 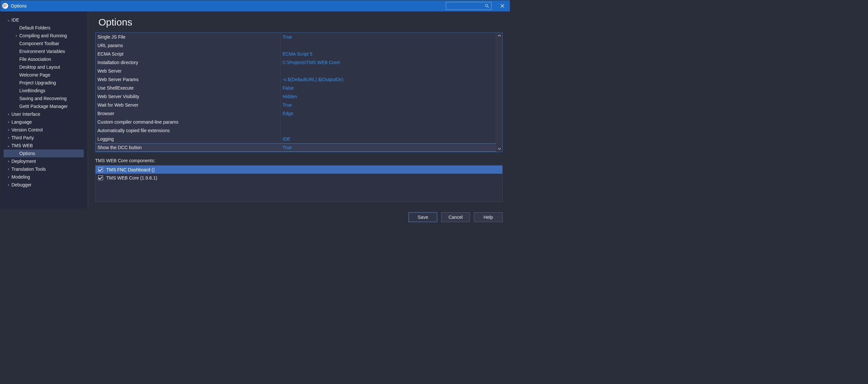 I want to click on button-label: Cancel, so click(x=456, y=217).